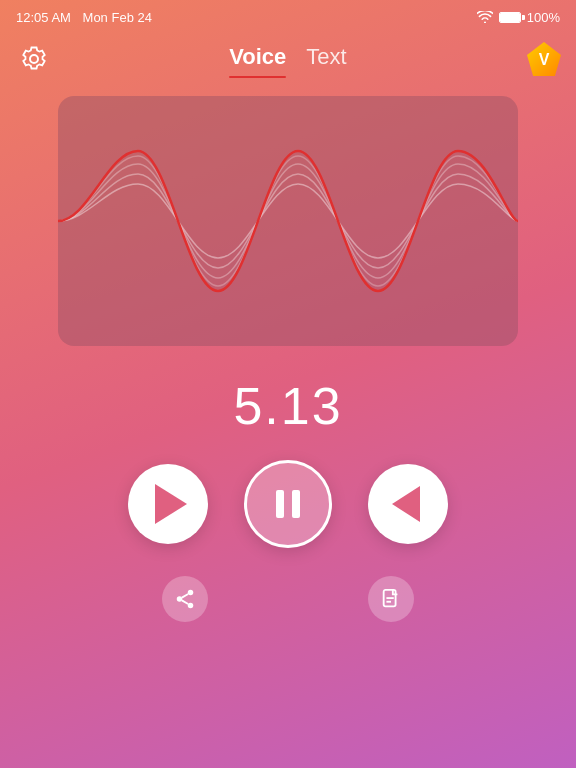 The image size is (576, 768). What do you see at coordinates (185, 599) in the screenshot?
I see `share-button` at bounding box center [185, 599].